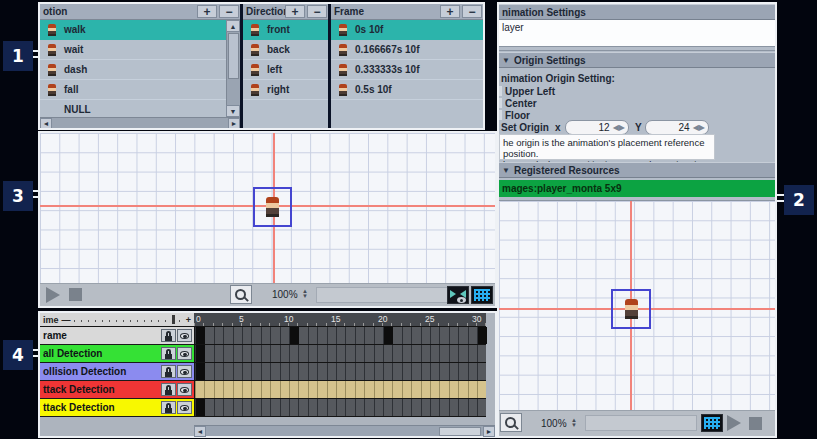  I want to click on origin-settings-header: ▼ Origin Settings, so click(637, 60).